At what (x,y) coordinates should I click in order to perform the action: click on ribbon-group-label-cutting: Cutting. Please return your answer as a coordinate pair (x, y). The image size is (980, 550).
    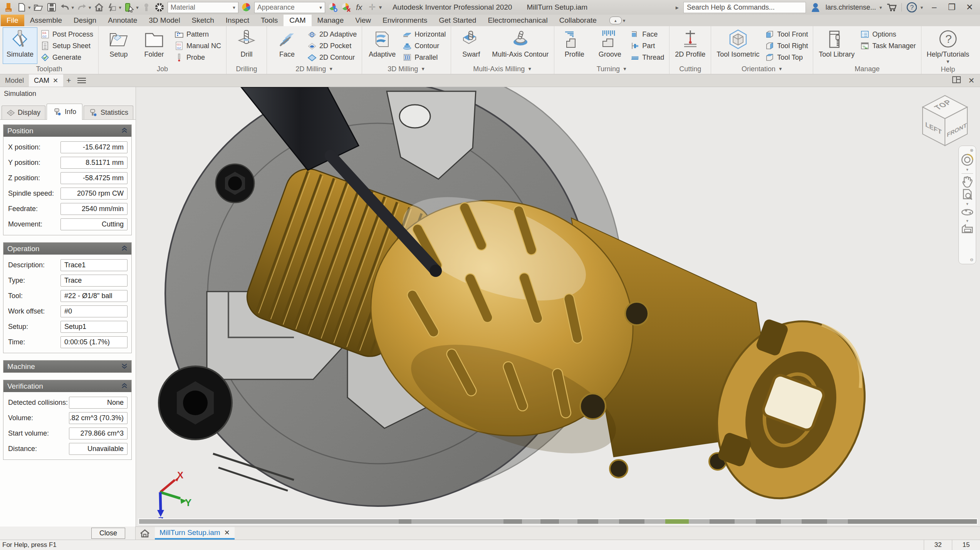
    Looking at the image, I should click on (690, 69).